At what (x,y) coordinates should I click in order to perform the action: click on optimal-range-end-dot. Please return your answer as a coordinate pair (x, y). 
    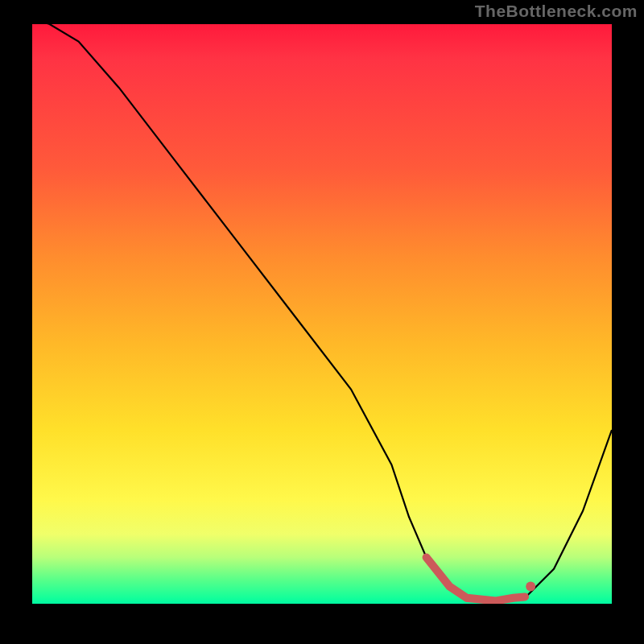
    Looking at the image, I should click on (530, 586).